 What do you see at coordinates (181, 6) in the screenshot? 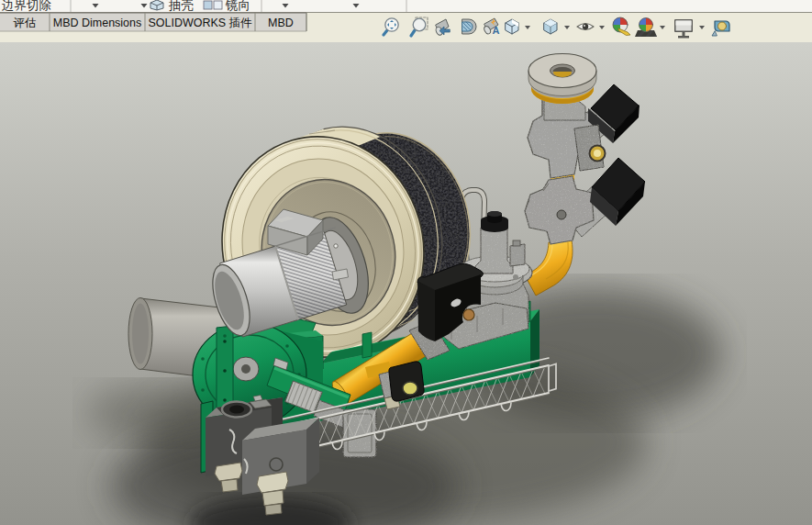
I see `svg-text: 抽壳` at bounding box center [181, 6].